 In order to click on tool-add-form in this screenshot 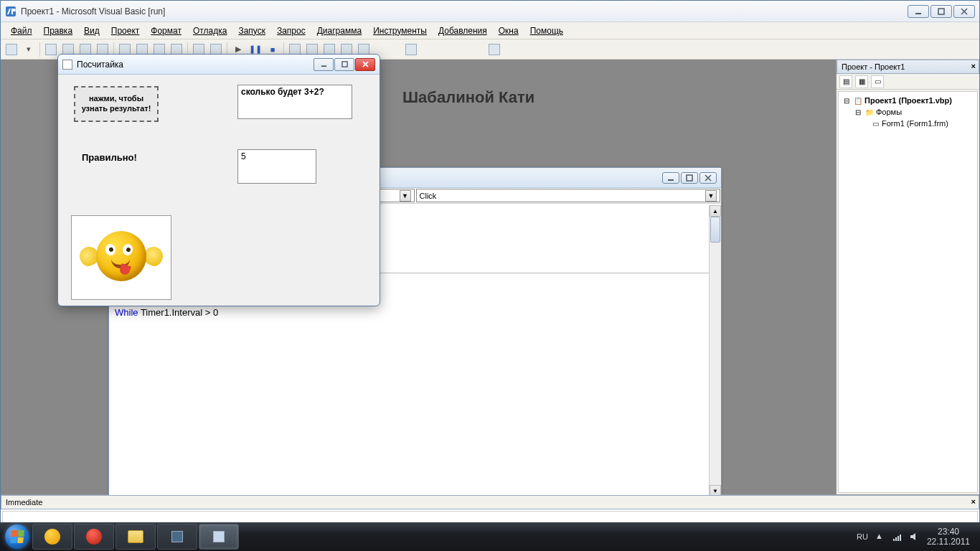, I will do `click(51, 50)`.